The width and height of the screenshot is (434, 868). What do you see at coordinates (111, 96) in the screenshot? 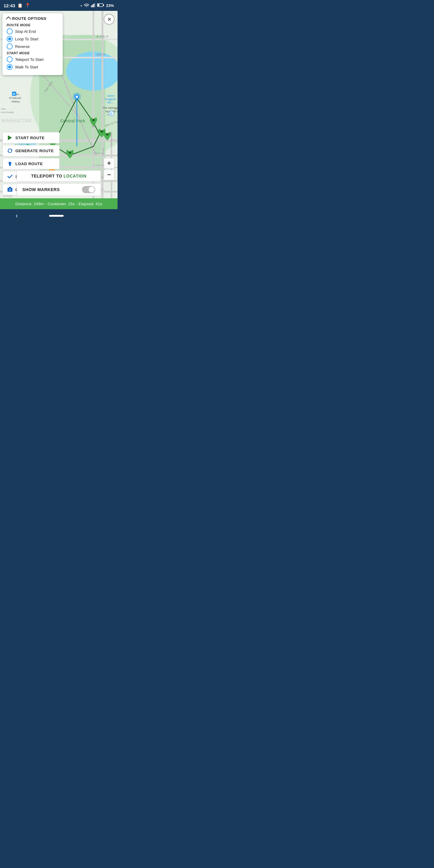
I see `svg-text: Solom` at bounding box center [111, 96].